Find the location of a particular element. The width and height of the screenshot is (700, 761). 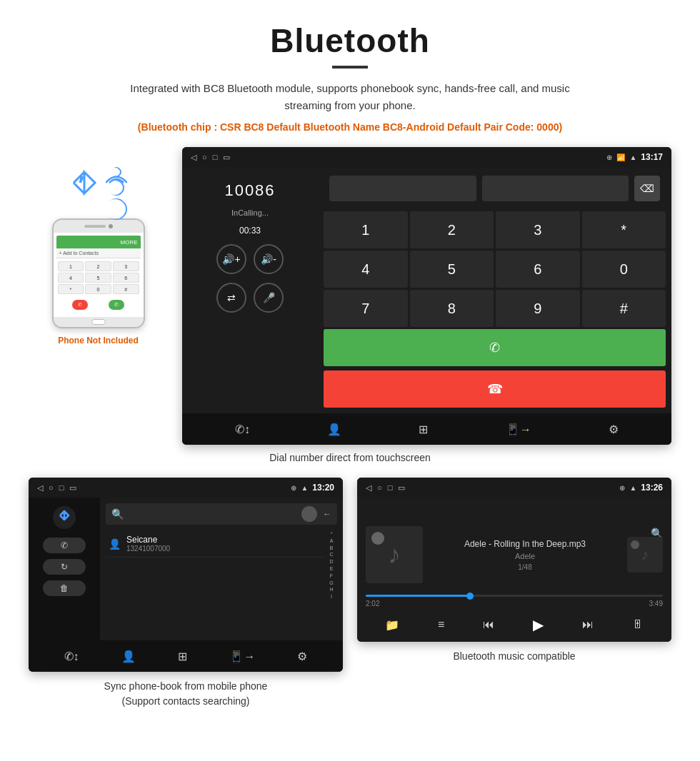

pb-nav-settings: ⚙ is located at coordinates (302, 657).